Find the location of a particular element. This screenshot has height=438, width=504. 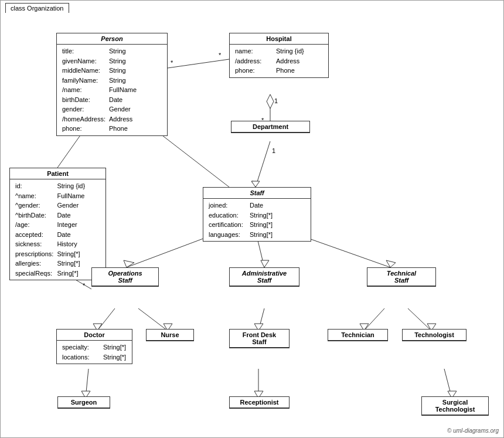

receptionist-title: Receptionist is located at coordinates (259, 402).